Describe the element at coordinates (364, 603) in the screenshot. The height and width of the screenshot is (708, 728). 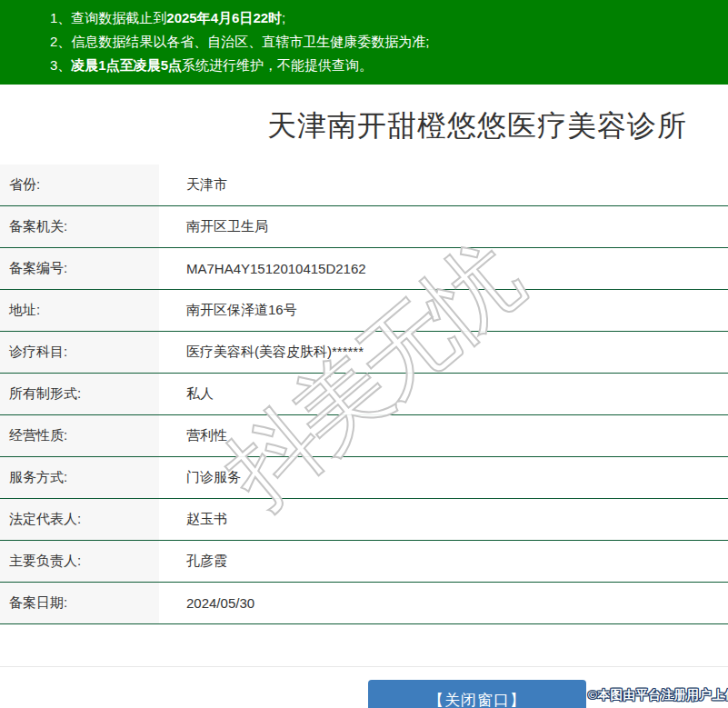
I see `table-row-record-date: 备案日期: 2024/05/30` at that location.